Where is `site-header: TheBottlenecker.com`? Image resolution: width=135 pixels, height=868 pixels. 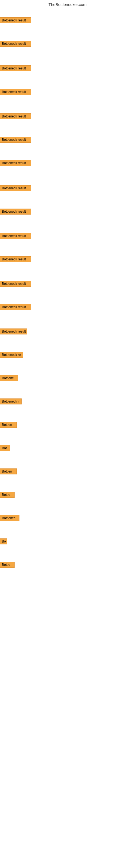 site-header: TheBottlenecker.com is located at coordinates (68, 5).